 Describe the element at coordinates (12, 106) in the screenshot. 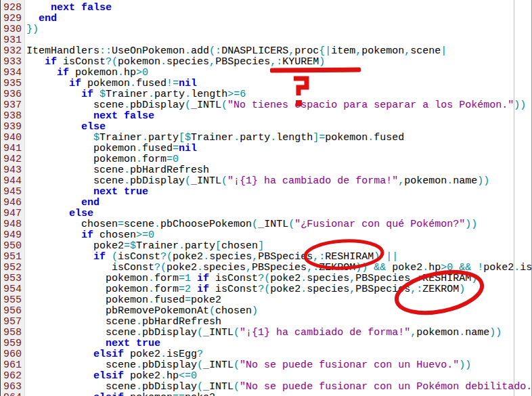

I see `line-number: 937` at that location.